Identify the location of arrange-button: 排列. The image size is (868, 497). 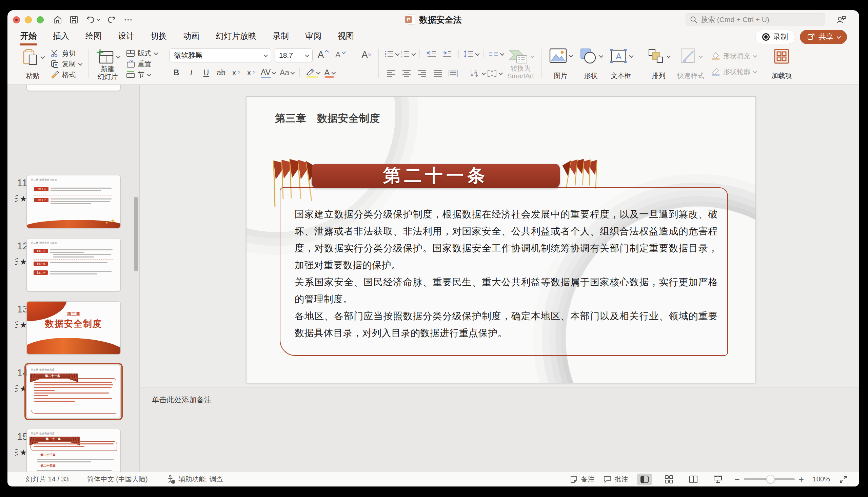
(659, 63).